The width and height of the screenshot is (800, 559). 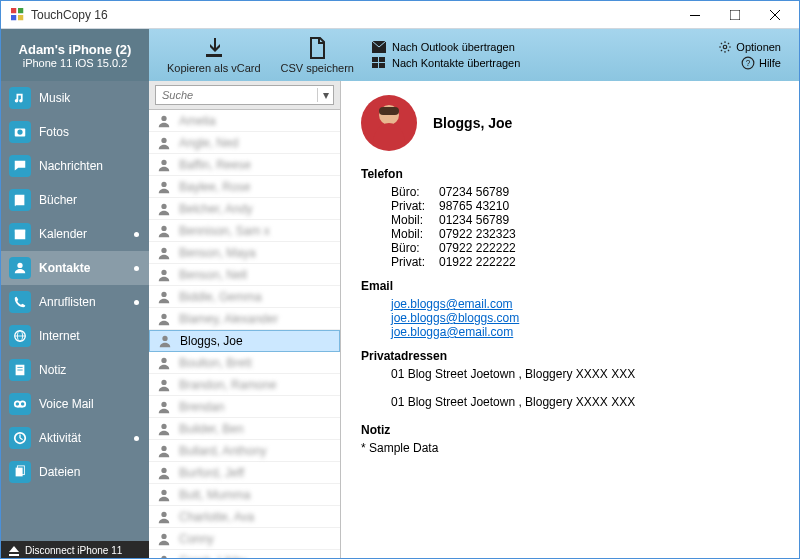 I want to click on list-item: Boulton, Brett, so click(x=244, y=363).